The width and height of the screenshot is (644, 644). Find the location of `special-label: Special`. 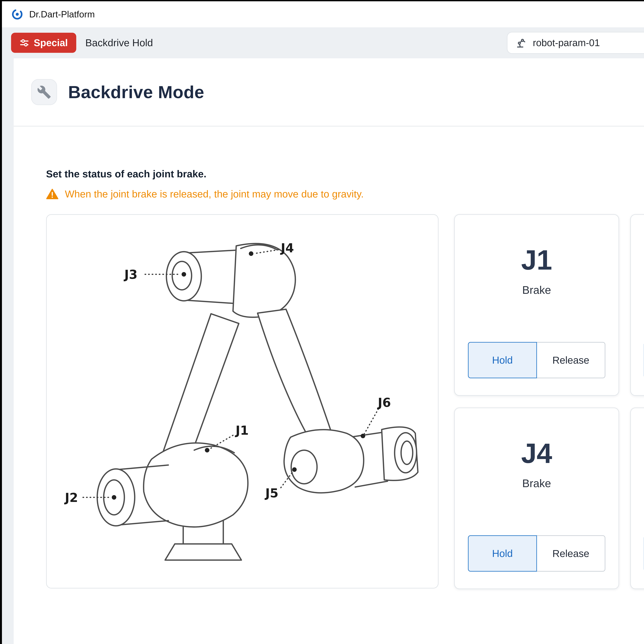

special-label: Special is located at coordinates (51, 43).